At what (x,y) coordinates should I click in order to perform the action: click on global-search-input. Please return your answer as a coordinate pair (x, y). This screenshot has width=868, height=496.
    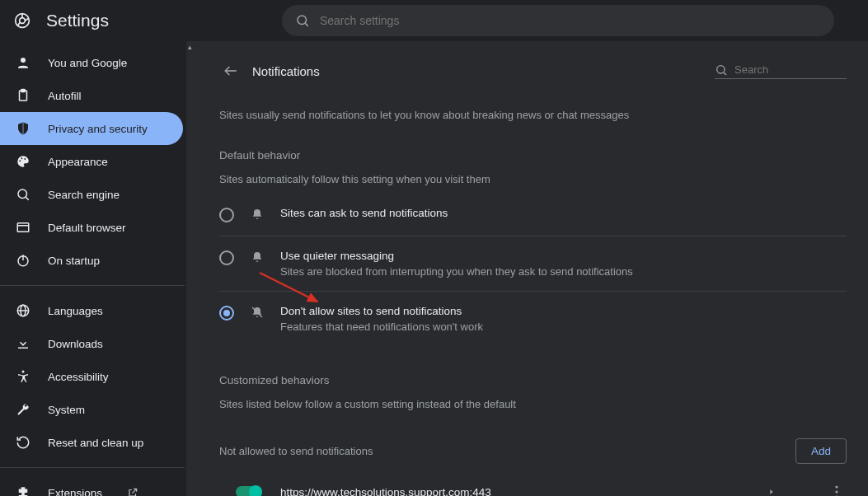
    Looking at the image, I should click on (570, 21).